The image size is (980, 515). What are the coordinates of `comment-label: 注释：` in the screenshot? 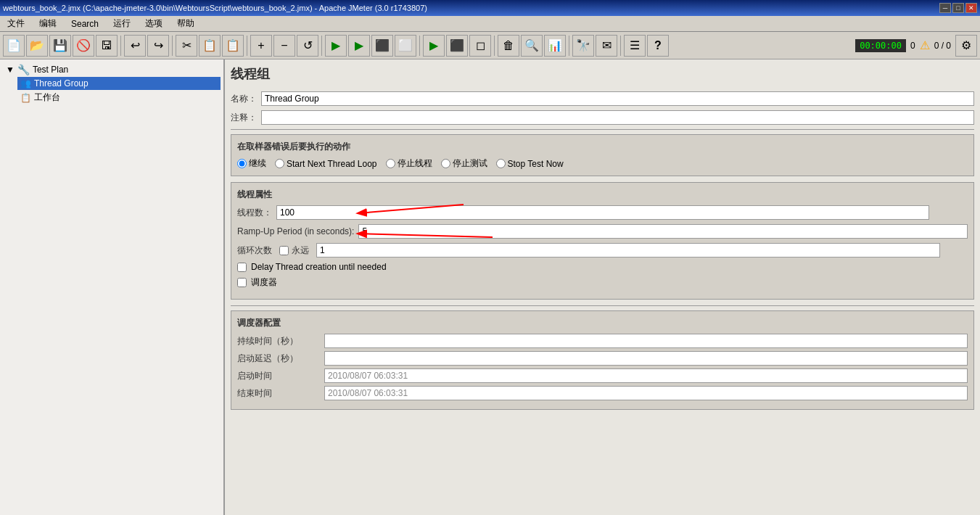 It's located at (244, 118).